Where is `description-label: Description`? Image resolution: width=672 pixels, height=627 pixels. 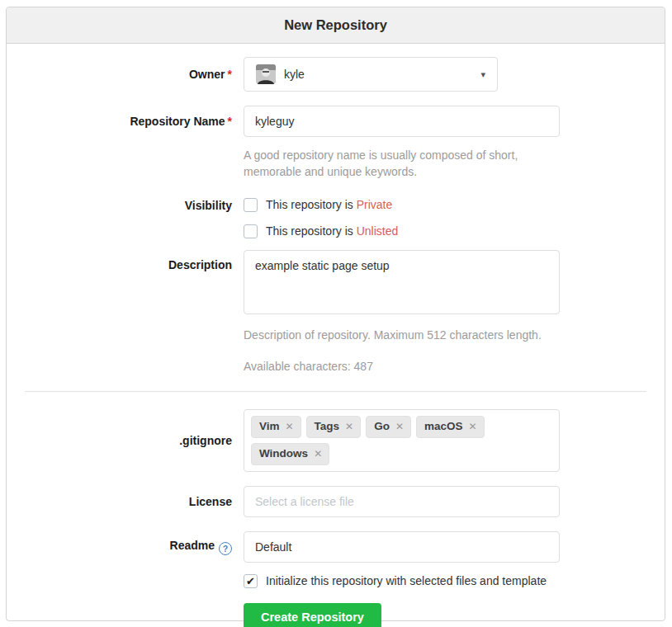
description-label: Description is located at coordinates (119, 284).